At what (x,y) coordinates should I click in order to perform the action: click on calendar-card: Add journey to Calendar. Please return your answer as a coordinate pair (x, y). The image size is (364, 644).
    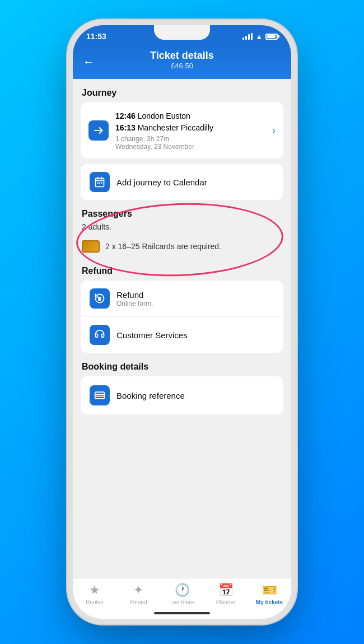
    Looking at the image, I should click on (182, 182).